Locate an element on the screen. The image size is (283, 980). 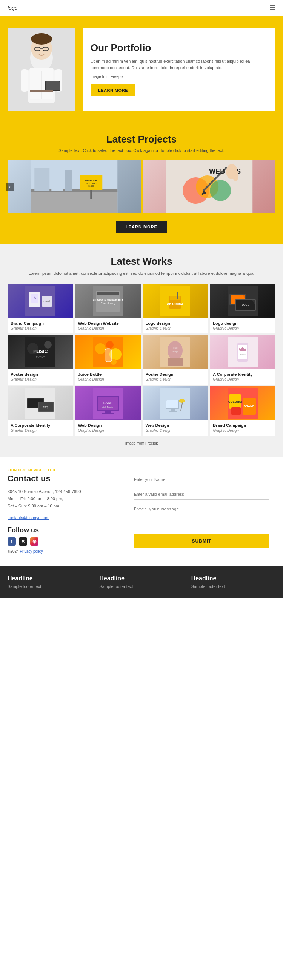
work-thumb-poster2: Poster Design is located at coordinates (175, 352).